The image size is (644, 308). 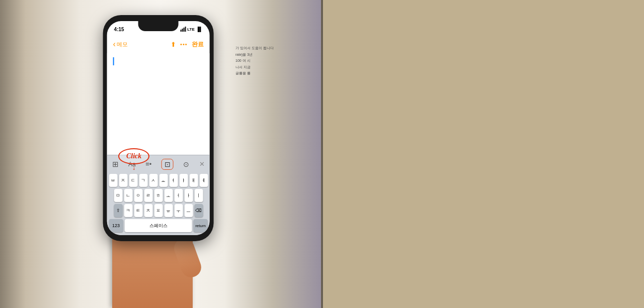 What do you see at coordinates (158, 226) in the screenshot?
I see `left-space-label: 스페이스` at bounding box center [158, 226].